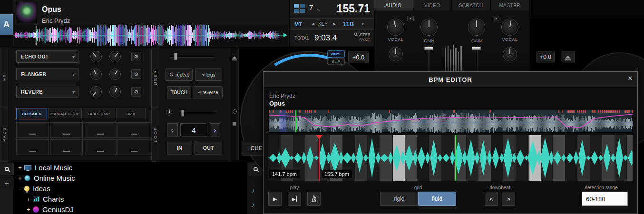 The width and height of the screenshot is (644, 214). What do you see at coordinates (194, 130) in the screenshot?
I see `loop-length-display: 4` at bounding box center [194, 130].